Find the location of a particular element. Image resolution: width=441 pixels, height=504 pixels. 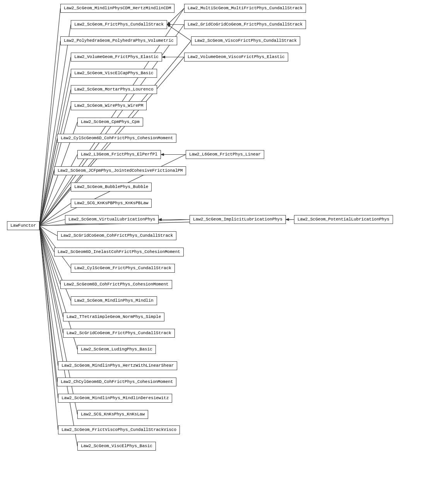

node-n34: Law2_ScGeom_FrictViscoPhys_CundallStrack… is located at coordinates (119, 430).